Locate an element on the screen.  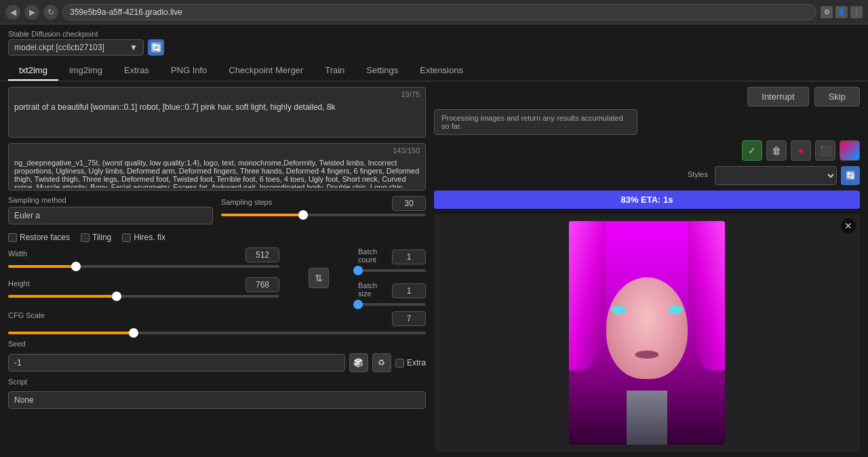
height-slider is located at coordinates (144, 296).